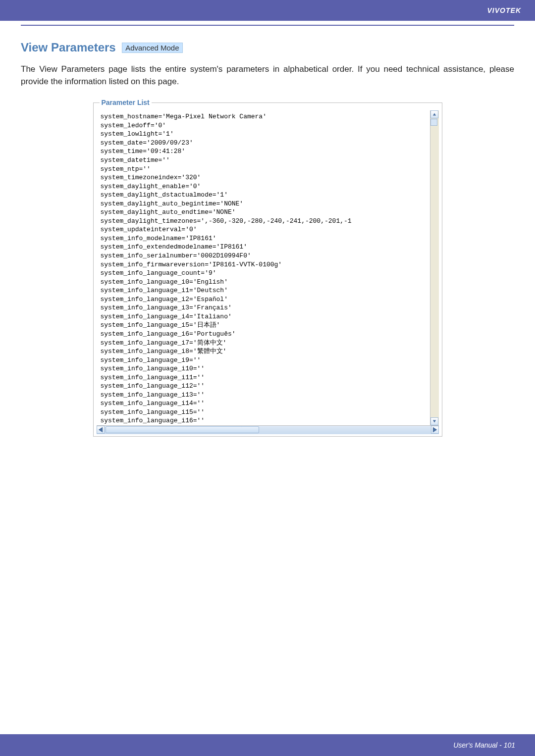 Image resolution: width=535 pixels, height=756 pixels. Describe the element at coordinates (268, 430) in the screenshot. I see `horizontal-scrollbar` at that location.